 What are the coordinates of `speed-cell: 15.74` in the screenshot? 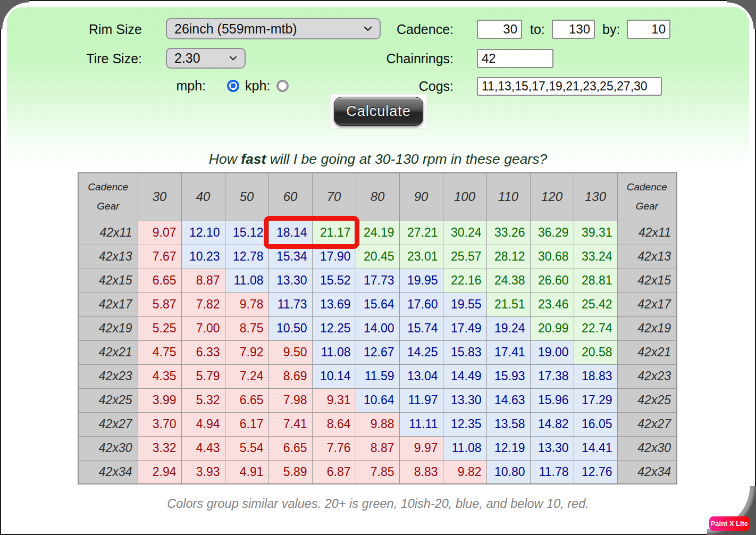 It's located at (421, 329).